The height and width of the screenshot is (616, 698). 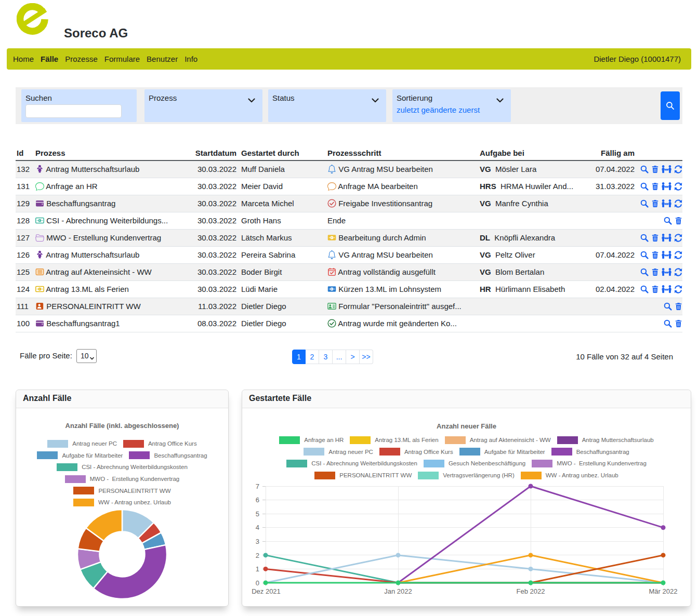 What do you see at coordinates (398, 591) in the screenshot?
I see `svg-text: Jan 2022` at bounding box center [398, 591].